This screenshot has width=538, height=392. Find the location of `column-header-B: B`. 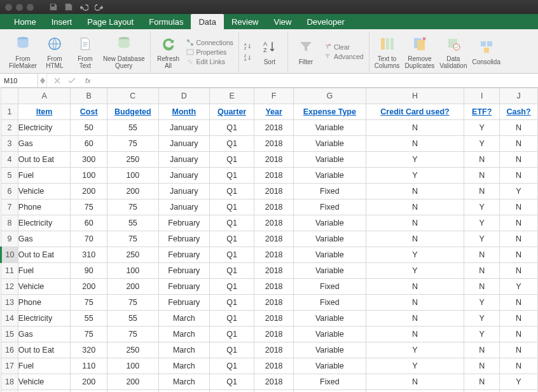

column-header-B: B is located at coordinates (89, 97).